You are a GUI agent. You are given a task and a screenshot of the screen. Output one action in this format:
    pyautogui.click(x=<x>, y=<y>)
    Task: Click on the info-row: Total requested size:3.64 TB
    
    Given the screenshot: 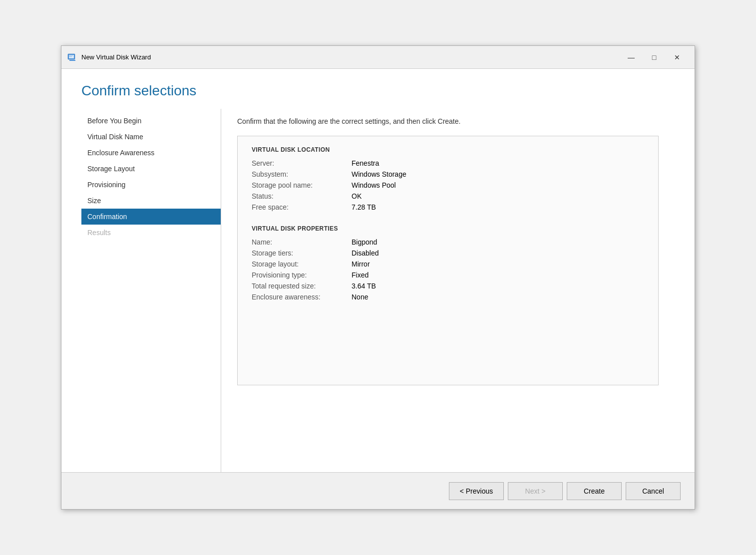 What is the action you would take?
    pyautogui.click(x=448, y=286)
    